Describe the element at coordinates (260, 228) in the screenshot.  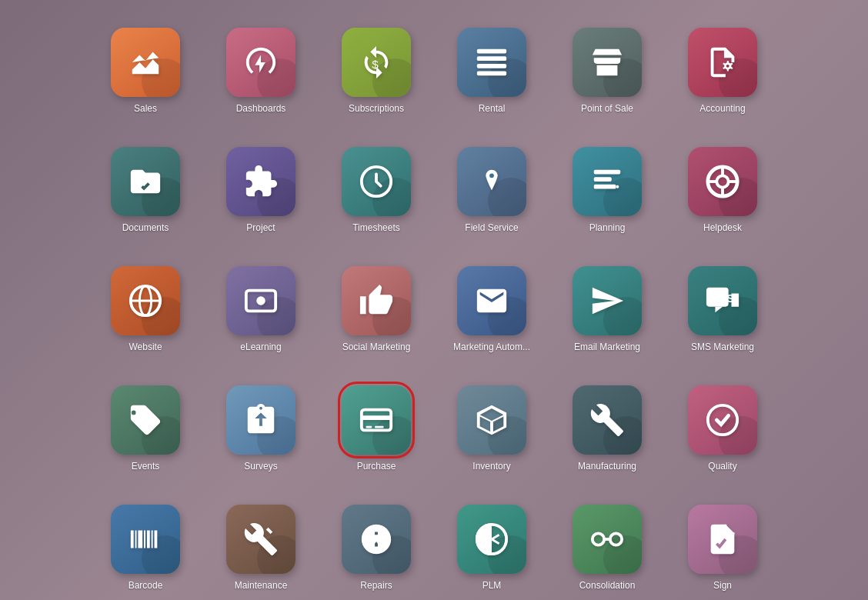
I see `app-label-project: Project` at that location.